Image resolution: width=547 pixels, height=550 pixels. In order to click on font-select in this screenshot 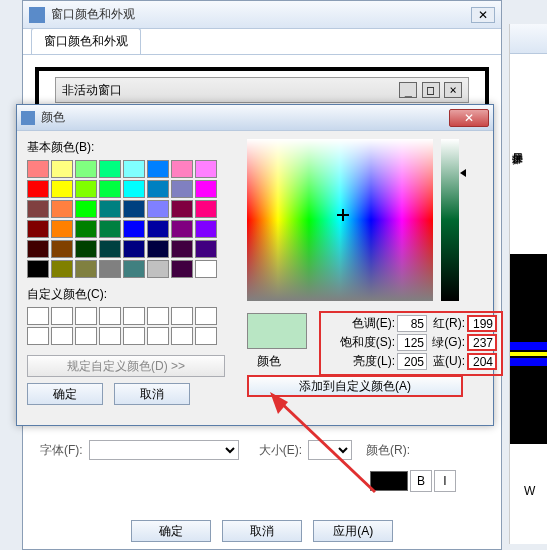, I will do `click(164, 450)`.